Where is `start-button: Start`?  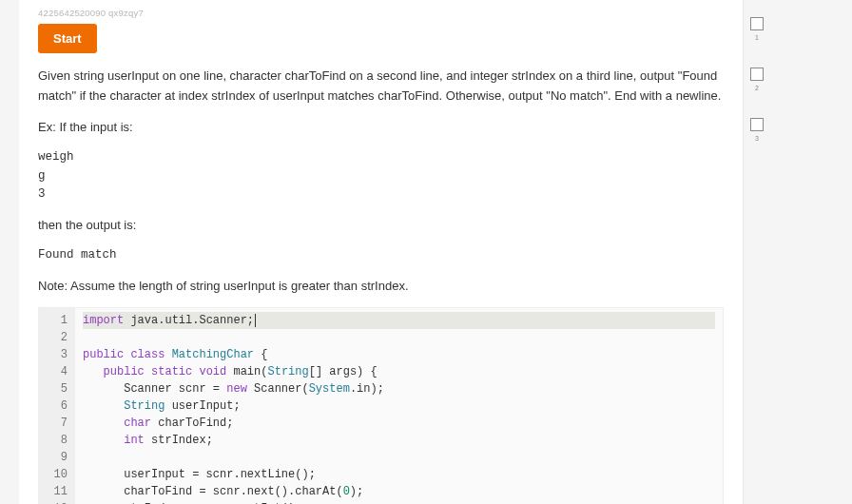 start-button: Start is located at coordinates (68, 38).